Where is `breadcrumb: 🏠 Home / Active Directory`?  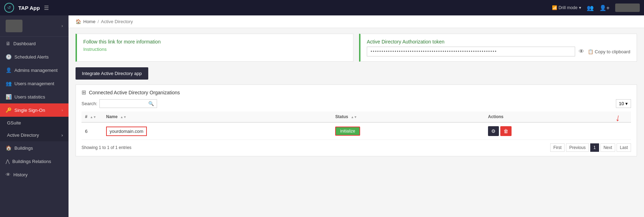
breadcrumb: 🏠 Home / Active Directory is located at coordinates (356, 22).